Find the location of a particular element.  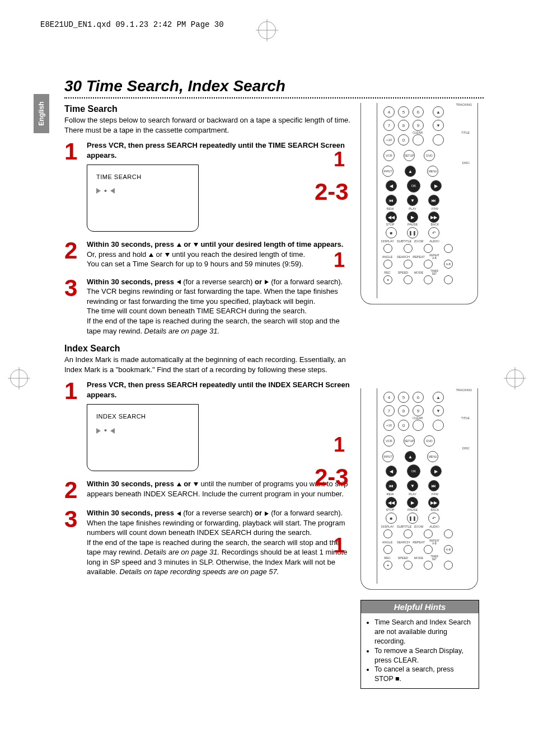

registration-mark-right is located at coordinates (515, 378).